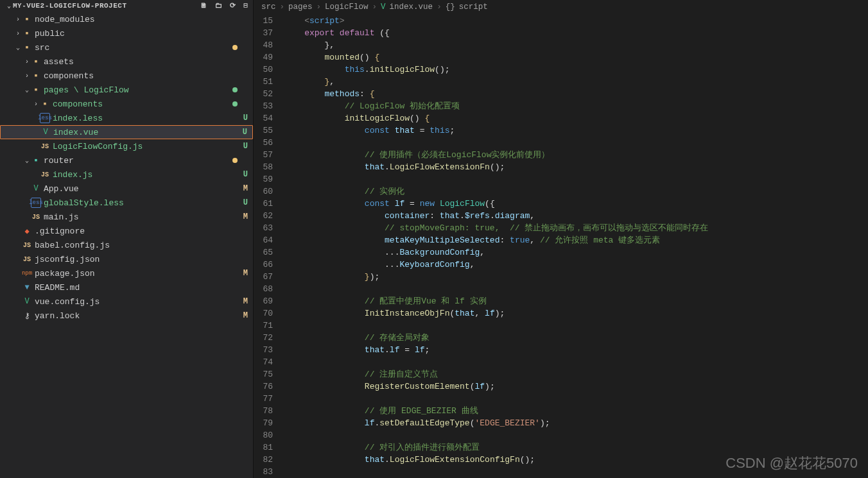  Describe the element at coordinates (577, 313) in the screenshot. I see `code-line: InitInstanceObjFn(that, lf);` at that location.